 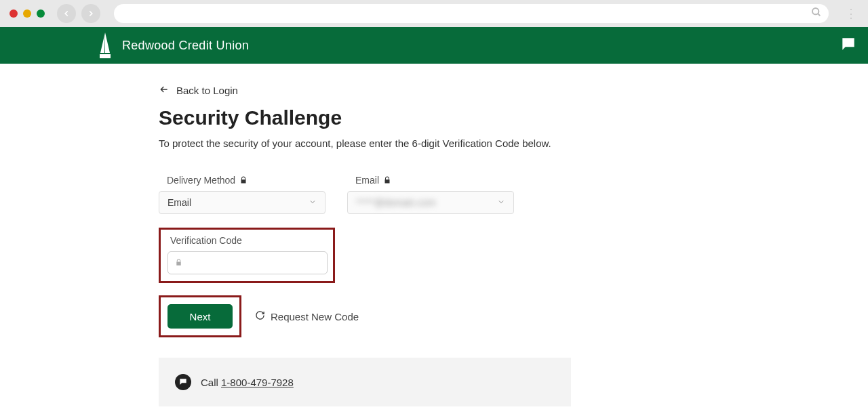 I want to click on next-button-highlight: Next, so click(x=200, y=316).